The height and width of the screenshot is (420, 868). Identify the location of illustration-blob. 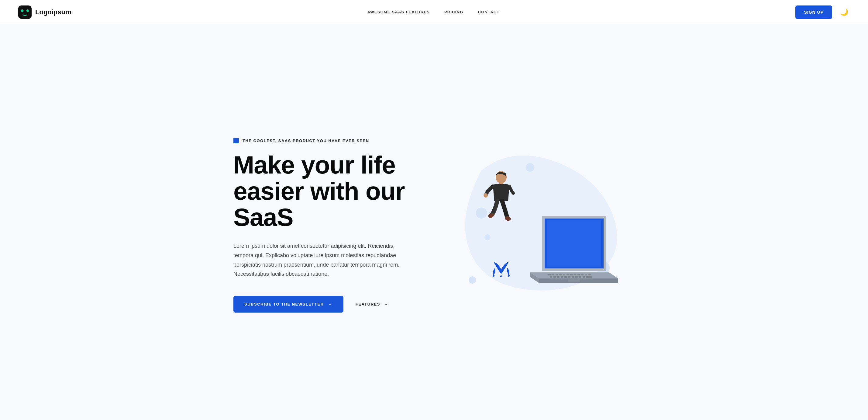
(542, 225).